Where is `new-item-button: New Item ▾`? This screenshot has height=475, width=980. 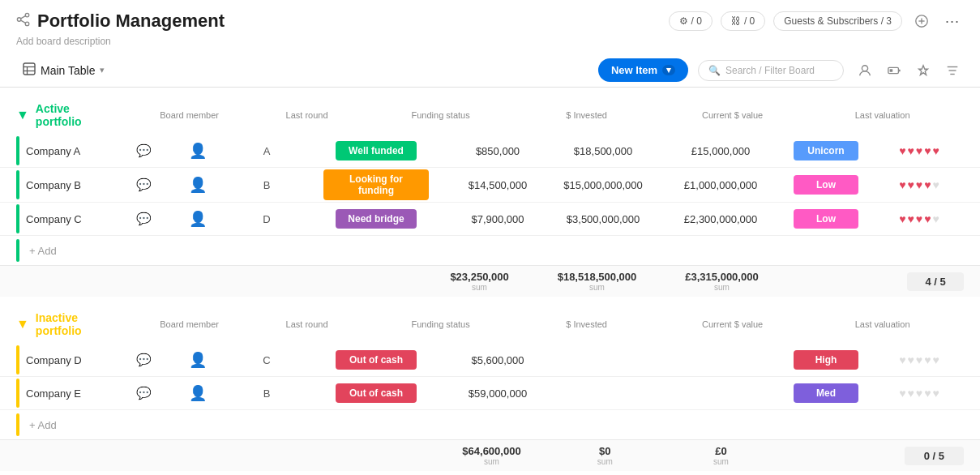 new-item-button: New Item ▾ is located at coordinates (644, 70).